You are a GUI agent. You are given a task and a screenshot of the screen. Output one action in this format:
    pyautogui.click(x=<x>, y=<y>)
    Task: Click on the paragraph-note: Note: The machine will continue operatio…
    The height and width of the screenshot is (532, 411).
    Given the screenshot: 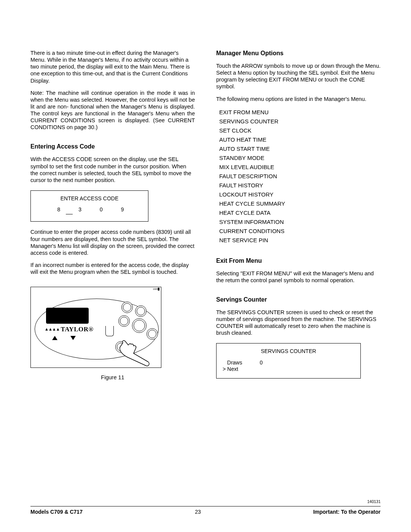 What is the action you would take?
    pyautogui.click(x=113, y=110)
    